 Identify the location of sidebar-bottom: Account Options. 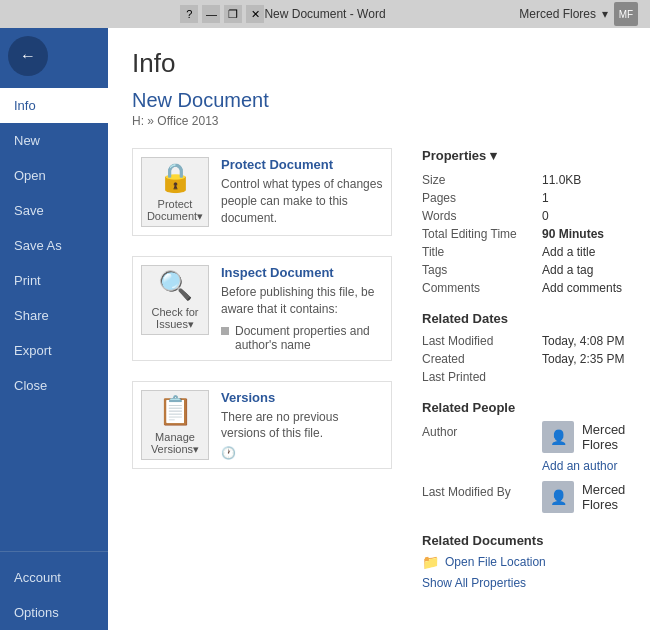
(54, 586).